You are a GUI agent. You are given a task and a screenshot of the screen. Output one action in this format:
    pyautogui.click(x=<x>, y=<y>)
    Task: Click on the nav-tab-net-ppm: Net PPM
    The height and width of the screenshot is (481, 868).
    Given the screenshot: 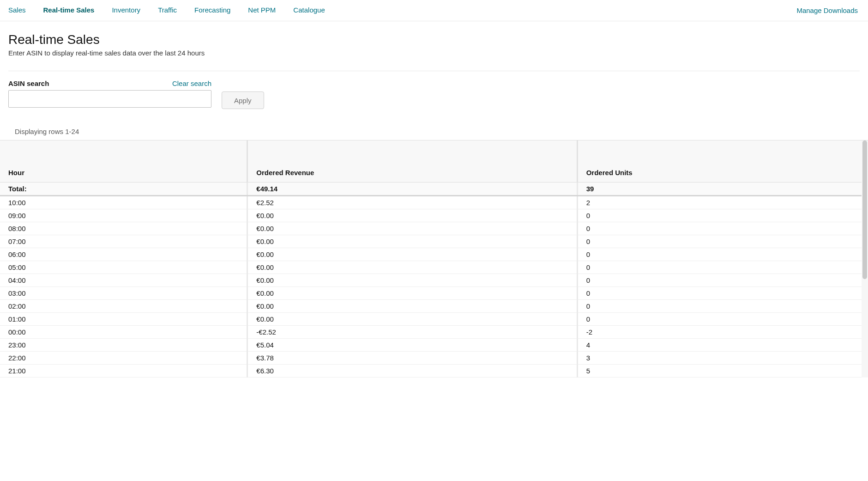 What is the action you would take?
    pyautogui.click(x=266, y=11)
    